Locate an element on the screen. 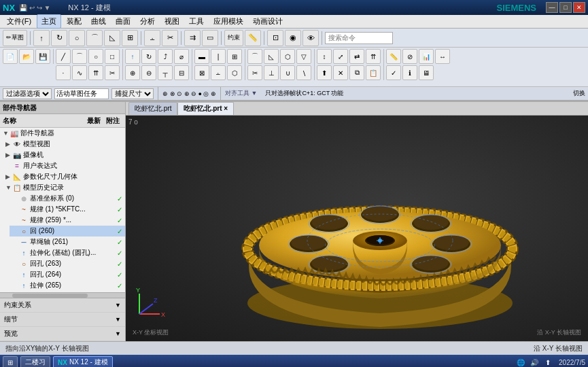 The width and height of the screenshot is (588, 367). tree-rule1: ▶ ~ 规律 (1) *5KFTC... ✓ is located at coordinates (67, 209).